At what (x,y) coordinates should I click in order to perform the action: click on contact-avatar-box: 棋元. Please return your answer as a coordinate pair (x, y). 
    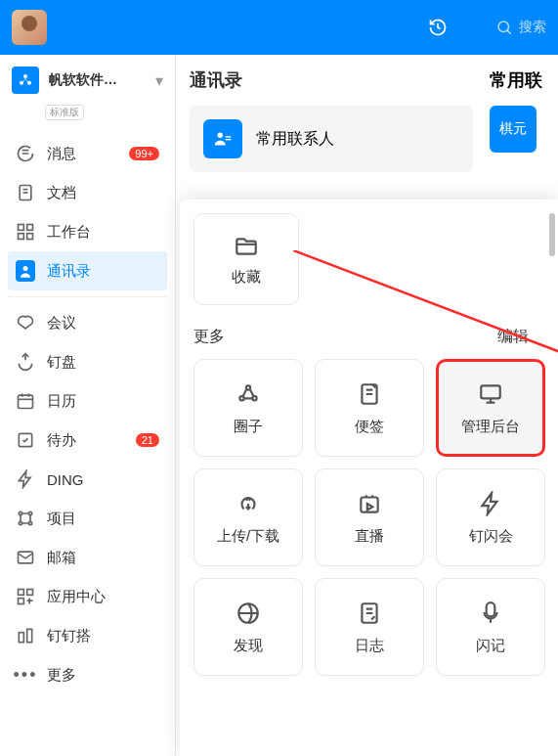
    Looking at the image, I should click on (513, 129).